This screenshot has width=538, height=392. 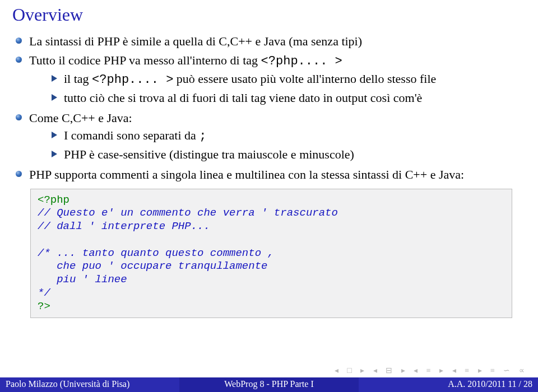 I want to click on text: tutto ciò che si trova al di fuori di ta…, so click(x=243, y=97).